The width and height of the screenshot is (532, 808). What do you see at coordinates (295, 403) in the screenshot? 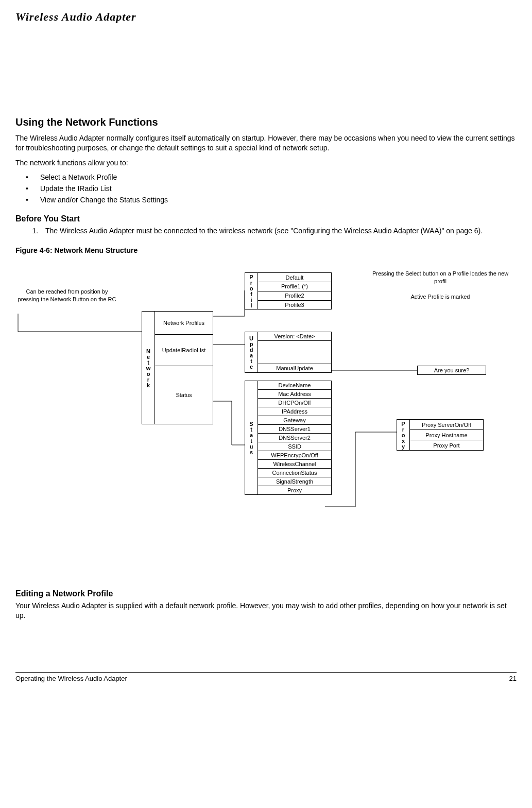
I see `status-dhcp: DHCPOn/Off` at bounding box center [295, 403].